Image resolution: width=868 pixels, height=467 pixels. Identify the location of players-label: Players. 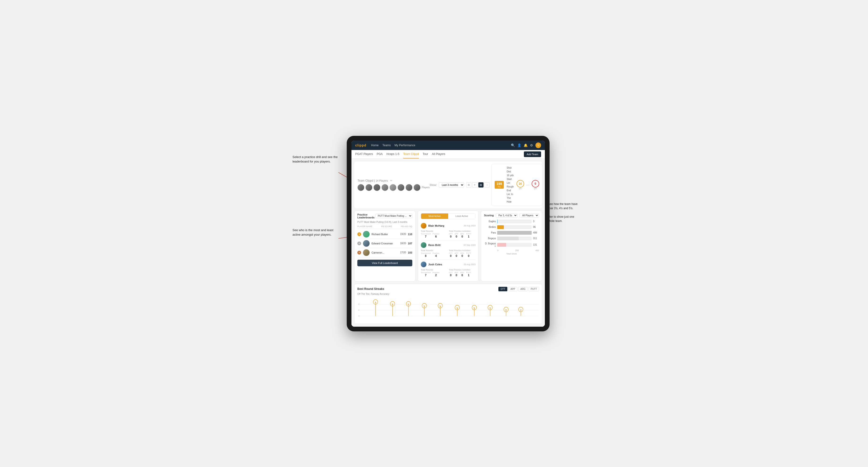
(426, 187).